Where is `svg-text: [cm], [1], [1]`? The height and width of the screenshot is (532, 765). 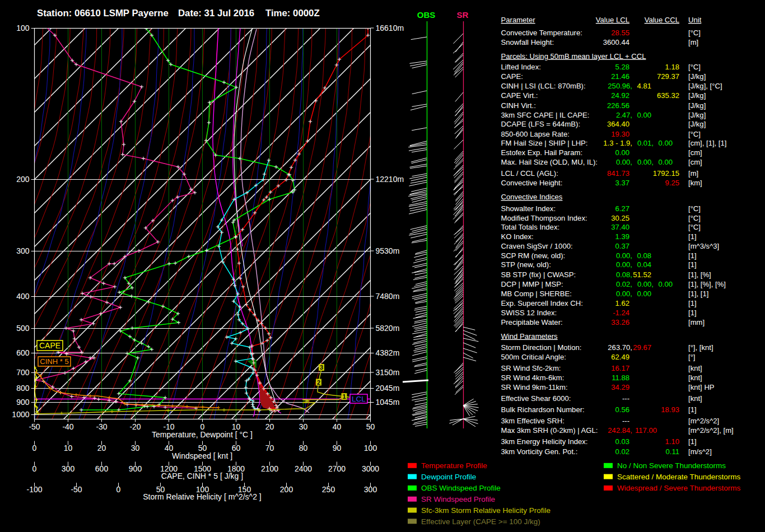
svg-text: [cm], [1], [1] is located at coordinates (707, 143).